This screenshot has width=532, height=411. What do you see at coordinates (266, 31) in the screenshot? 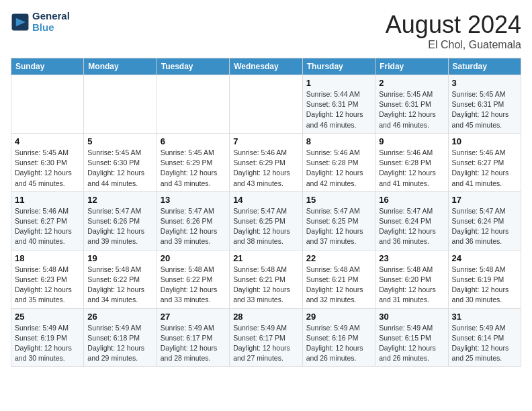
I see `page-header: General Blue August 2024 El Chol, Guatem…` at bounding box center [266, 31].